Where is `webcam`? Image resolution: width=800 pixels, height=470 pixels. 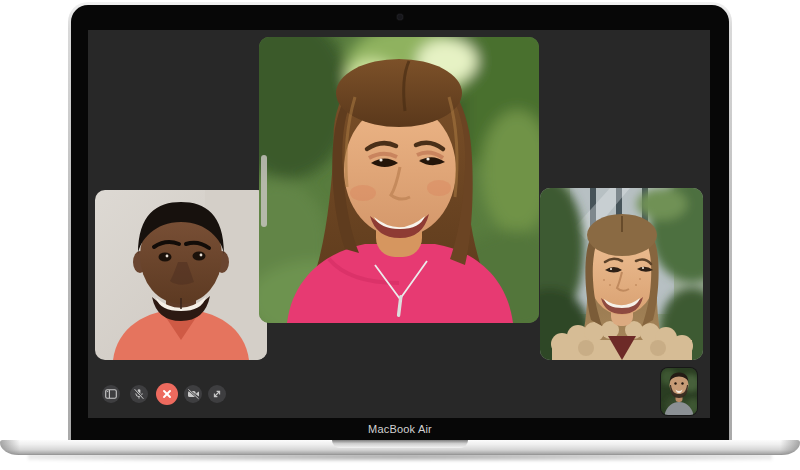
webcam is located at coordinates (400, 17).